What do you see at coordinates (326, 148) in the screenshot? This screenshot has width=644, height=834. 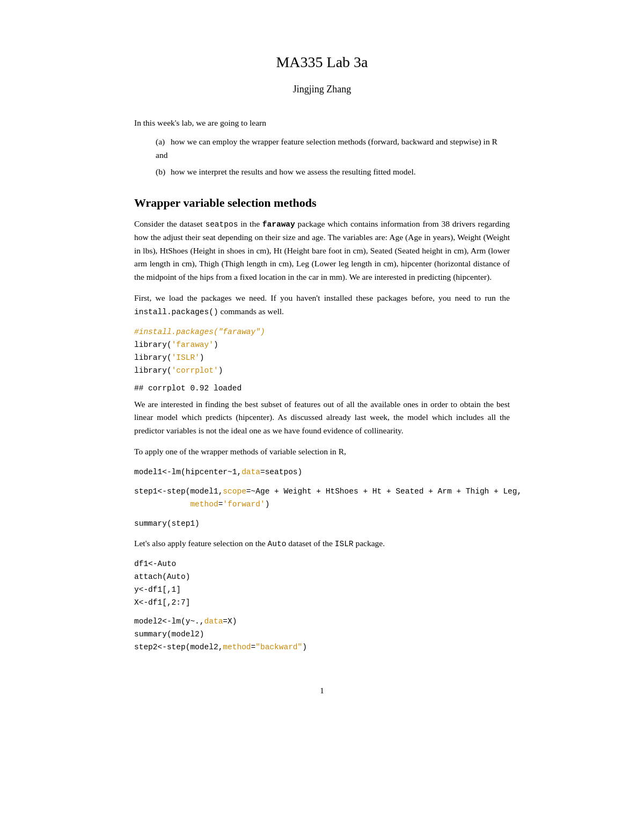 I see `list-text-a: how we can employ the wrapper feature se…` at bounding box center [326, 148].